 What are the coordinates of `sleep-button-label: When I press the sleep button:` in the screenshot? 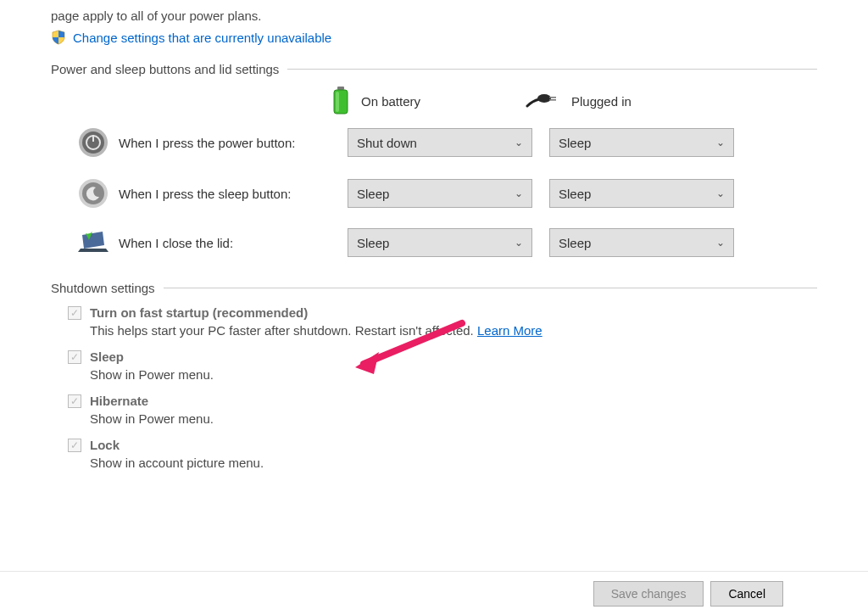 It's located at (233, 193).